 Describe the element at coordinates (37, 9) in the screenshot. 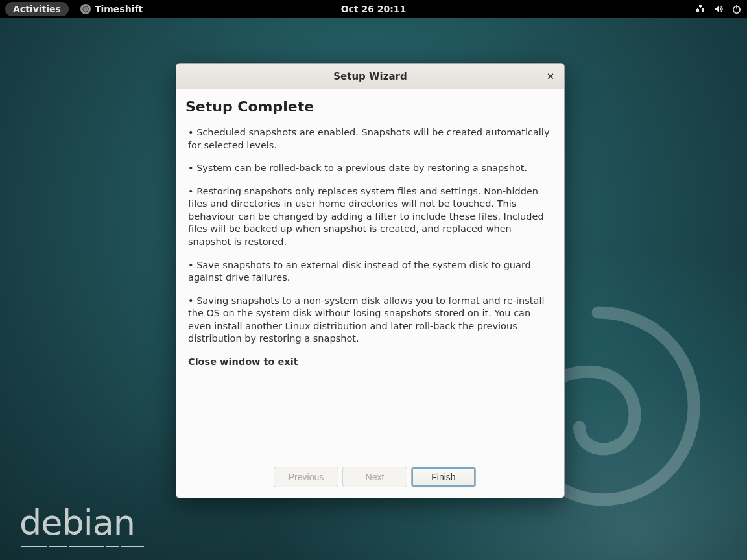

I see `activities-button: Activities` at that location.